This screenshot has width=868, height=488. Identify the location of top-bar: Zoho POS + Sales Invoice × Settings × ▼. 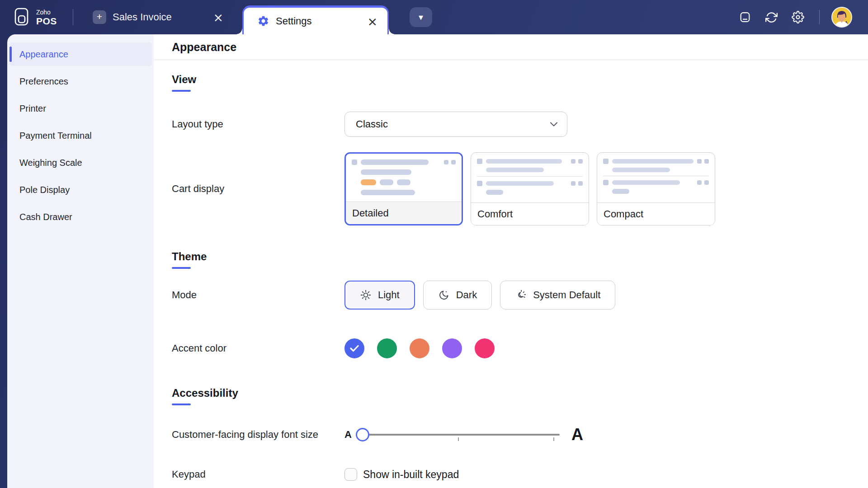
(434, 17).